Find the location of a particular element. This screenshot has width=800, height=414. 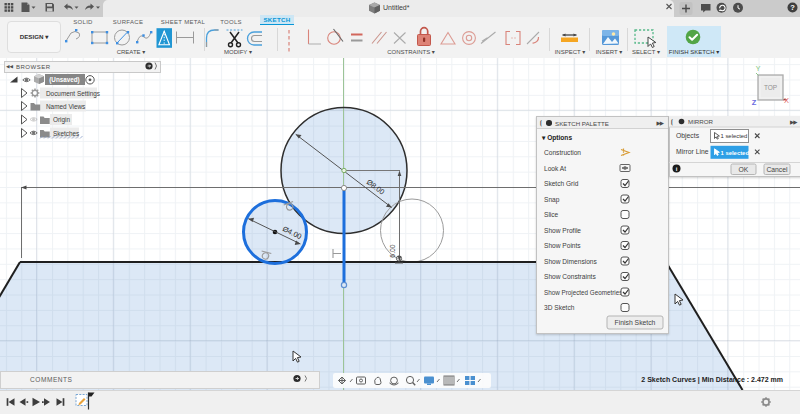

svg-text: Show Dimensions is located at coordinates (570, 262).